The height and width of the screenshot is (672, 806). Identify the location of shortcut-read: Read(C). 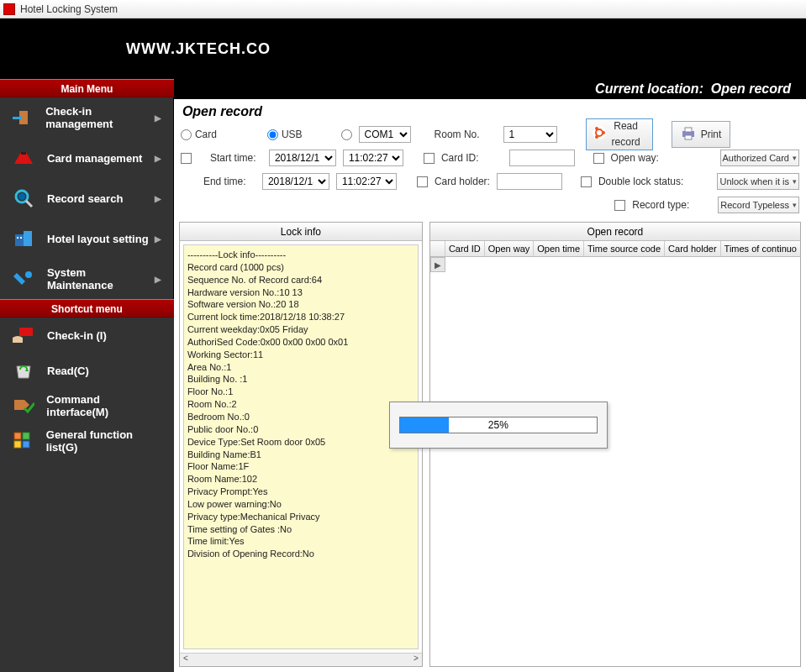
(87, 370).